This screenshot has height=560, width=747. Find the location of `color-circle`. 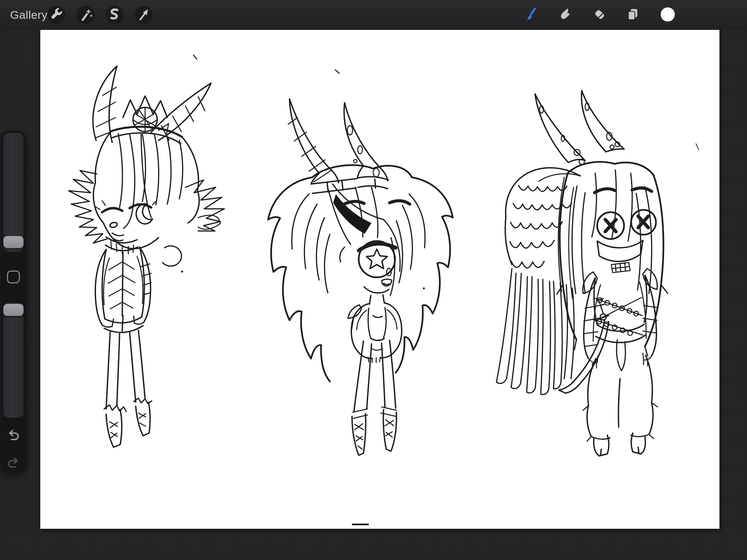

color-circle is located at coordinates (668, 15).